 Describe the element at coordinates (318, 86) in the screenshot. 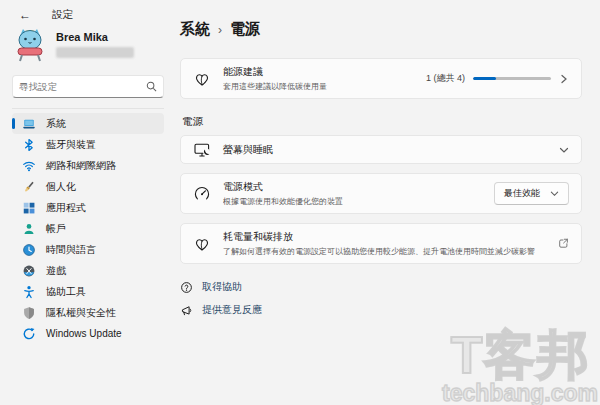

I see `card-subtitle: 套用這些建議以降低碳使用量` at that location.